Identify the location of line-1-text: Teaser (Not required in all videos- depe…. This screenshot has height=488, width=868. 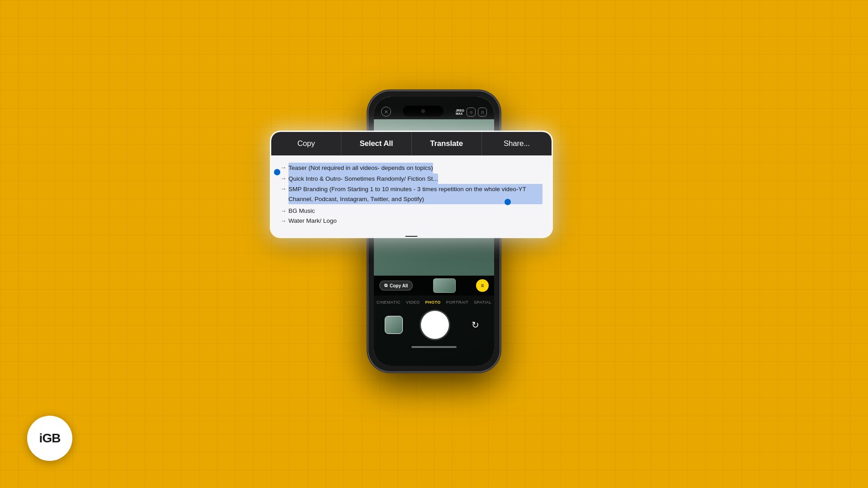
(361, 168).